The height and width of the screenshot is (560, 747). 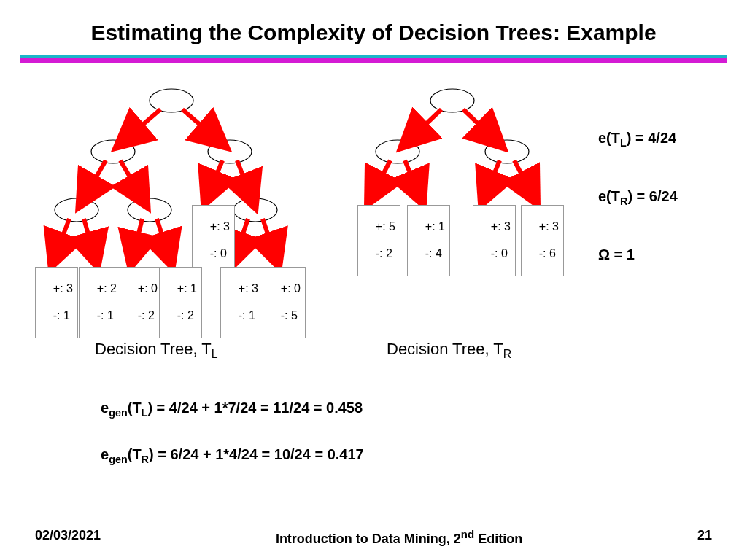 What do you see at coordinates (616, 255) in the screenshot?
I see `side-omega: Ω = 1` at bounding box center [616, 255].